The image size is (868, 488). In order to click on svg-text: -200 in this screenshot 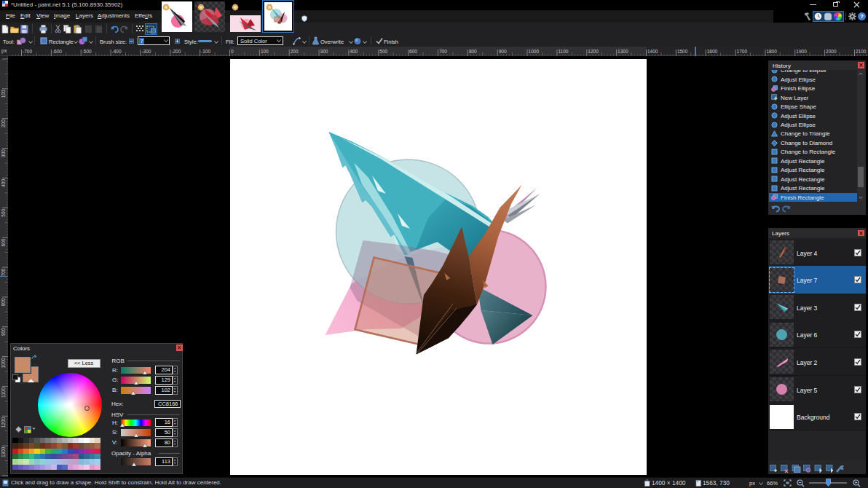, I will do `click(176, 51)`.